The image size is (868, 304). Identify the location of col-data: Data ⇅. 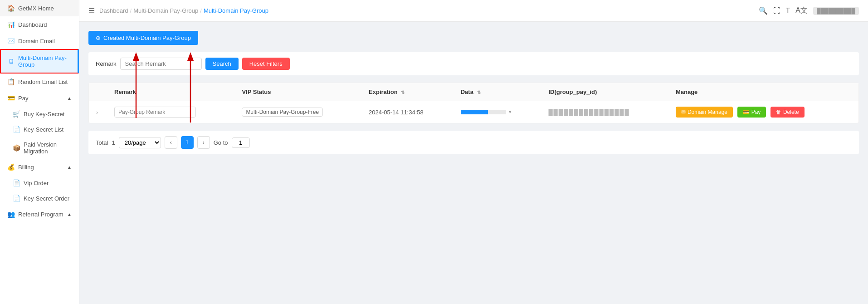
(497, 92).